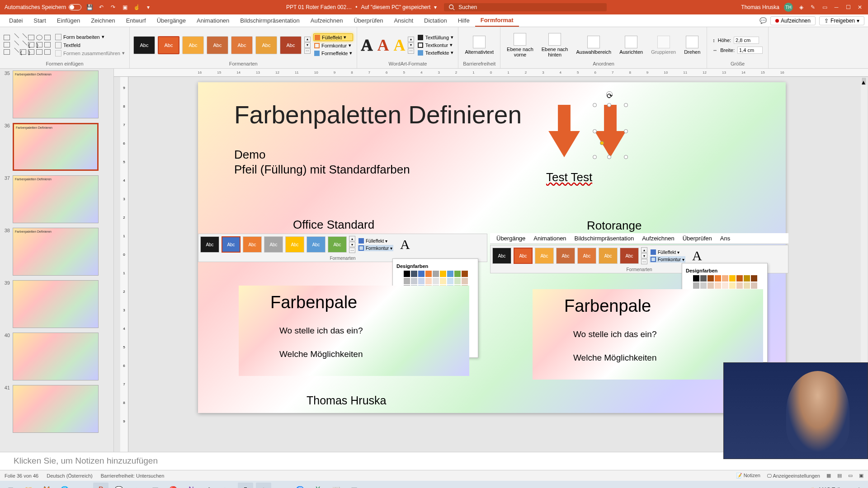 This screenshot has width=868, height=488. Describe the element at coordinates (520, 45) in the screenshot. I see `bring-forward-button: Ebene nach vorne` at that location.